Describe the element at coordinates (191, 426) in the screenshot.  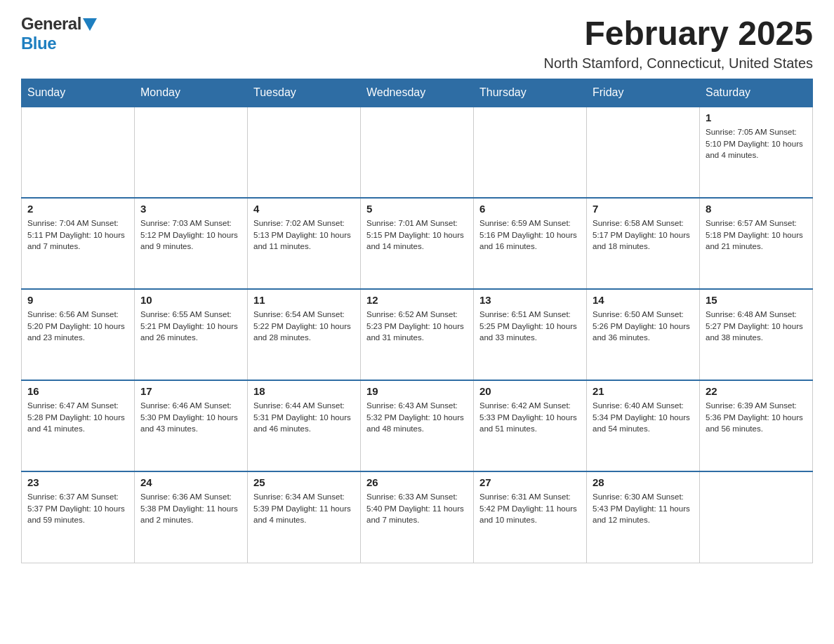
I see `calendar-cell: 17Sunrise: 6:46 AM Sunset: 5:30 PM Dayli…` at that location.